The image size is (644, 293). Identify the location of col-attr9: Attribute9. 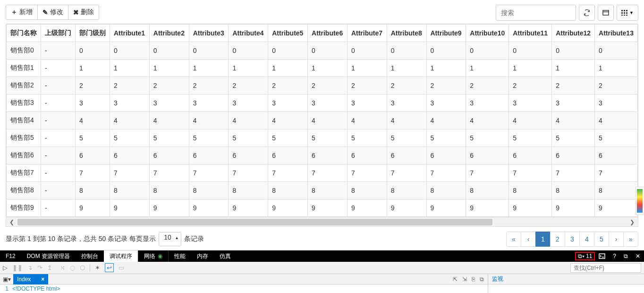
(446, 33).